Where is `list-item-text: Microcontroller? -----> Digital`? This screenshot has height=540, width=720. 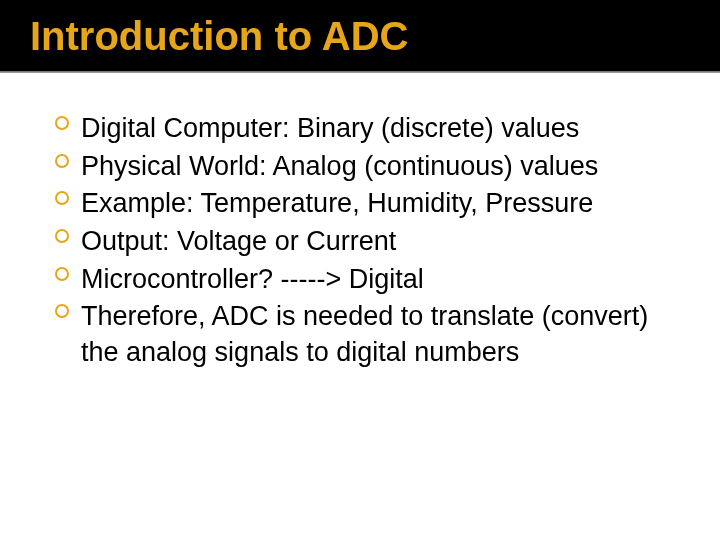
list-item-text: Microcontroller? -----> Digital is located at coordinates (252, 279).